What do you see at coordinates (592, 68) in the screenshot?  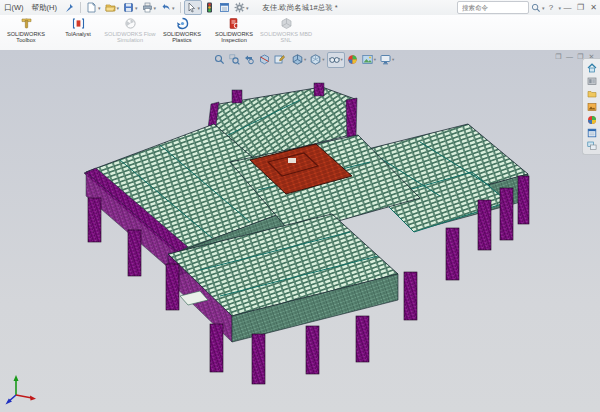 I see `home-icon` at bounding box center [592, 68].